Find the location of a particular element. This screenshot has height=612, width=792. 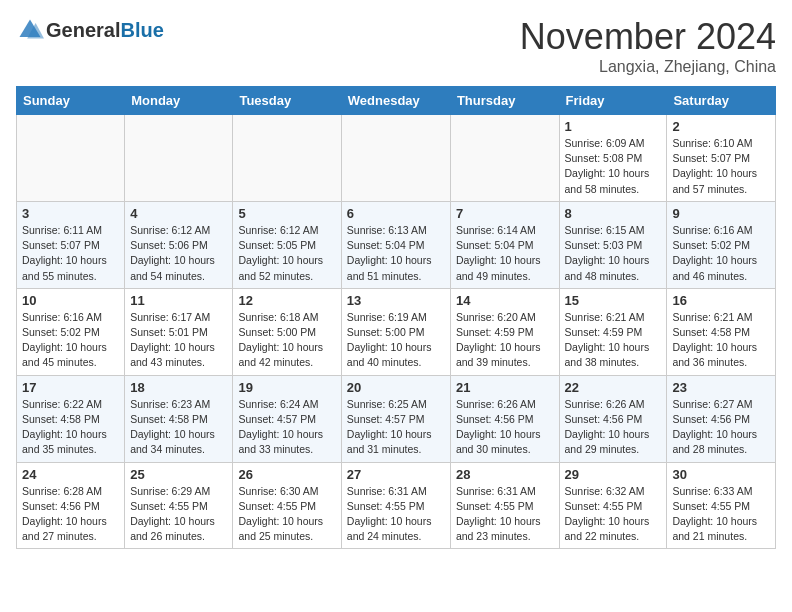

day-number: 1 is located at coordinates (614, 126).